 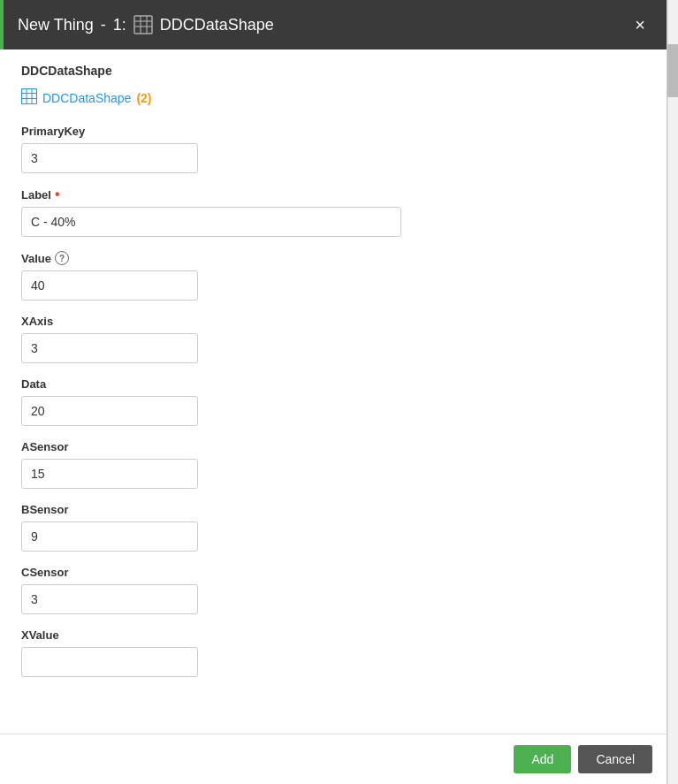 What do you see at coordinates (333, 401) in the screenshot?
I see `field-group-data: Data` at bounding box center [333, 401].